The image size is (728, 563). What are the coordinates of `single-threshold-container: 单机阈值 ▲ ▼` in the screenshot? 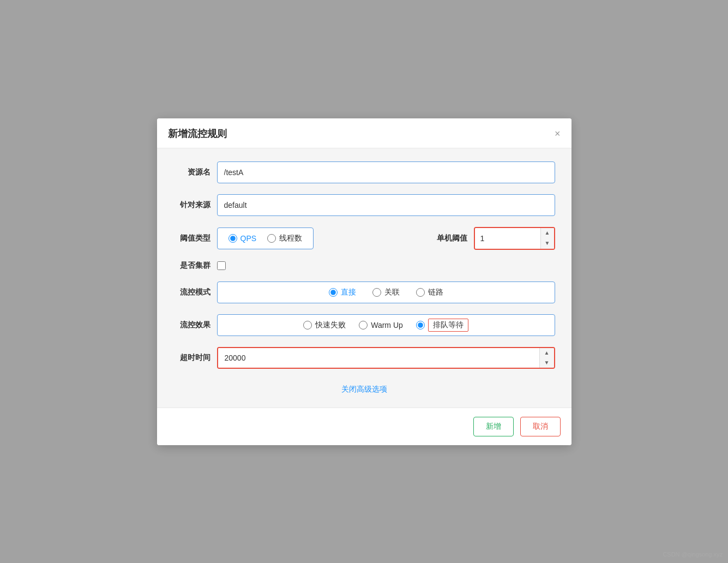 It's located at (434, 238).